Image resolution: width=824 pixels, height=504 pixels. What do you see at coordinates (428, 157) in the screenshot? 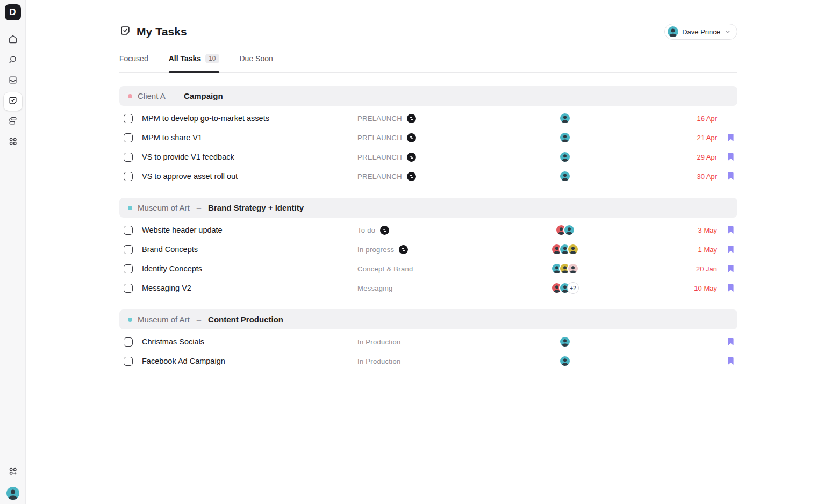
I see `task-row: VS to provide V1 feedback PRELAUNCH 29 A…` at bounding box center [428, 157].